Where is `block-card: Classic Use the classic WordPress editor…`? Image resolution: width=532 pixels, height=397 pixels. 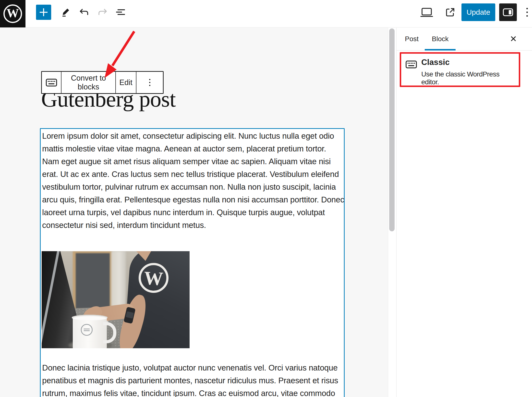
block-card: Classic Use the classic WordPress editor… is located at coordinates (460, 70).